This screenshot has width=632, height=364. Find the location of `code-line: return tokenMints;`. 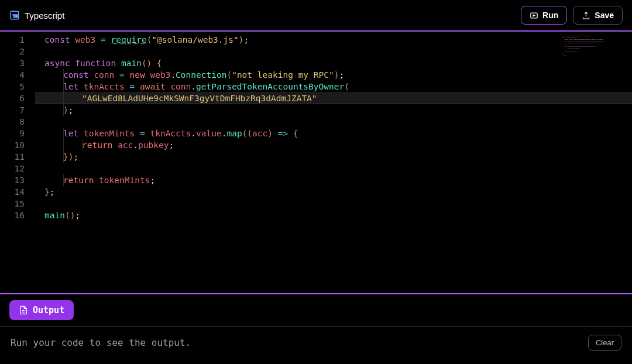

code-line: return tokenMints; is located at coordinates (334, 180).